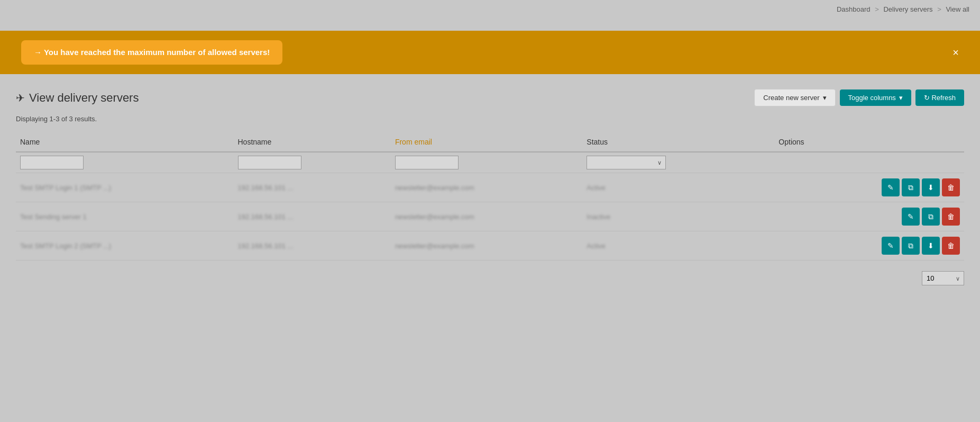 Image resolution: width=980 pixels, height=422 pixels. I want to click on row1-actions: ✎ ⧉ ⬇ 🗑, so click(869, 187).